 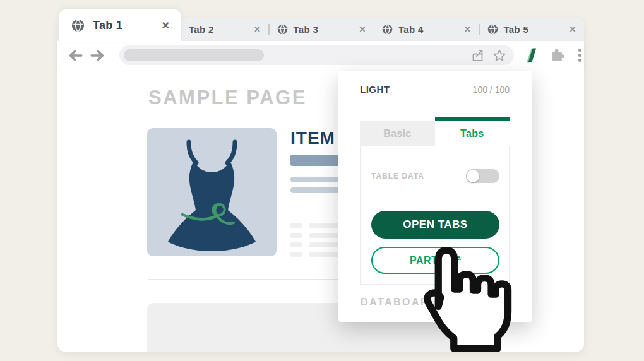 What do you see at coordinates (436, 225) in the screenshot?
I see `open-tabs-button: OPEN TABS` at bounding box center [436, 225].